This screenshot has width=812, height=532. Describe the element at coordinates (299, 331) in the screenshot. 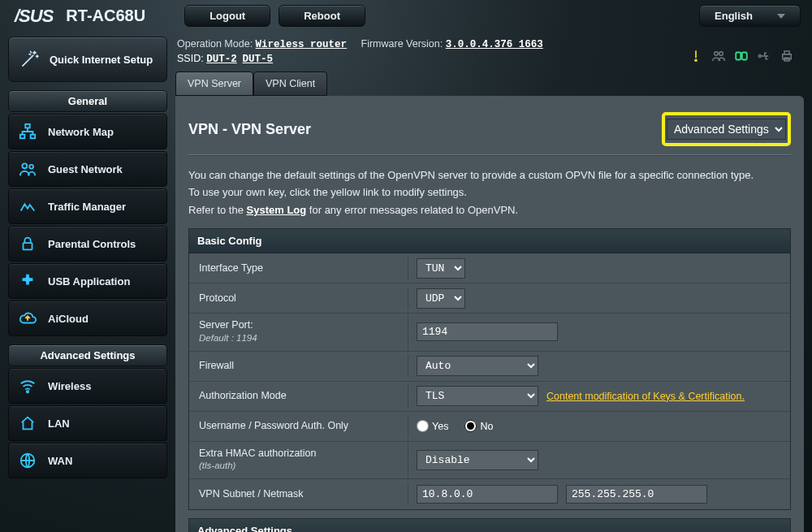

I see `label-server-port: Server Port:Default : 1194` at that location.